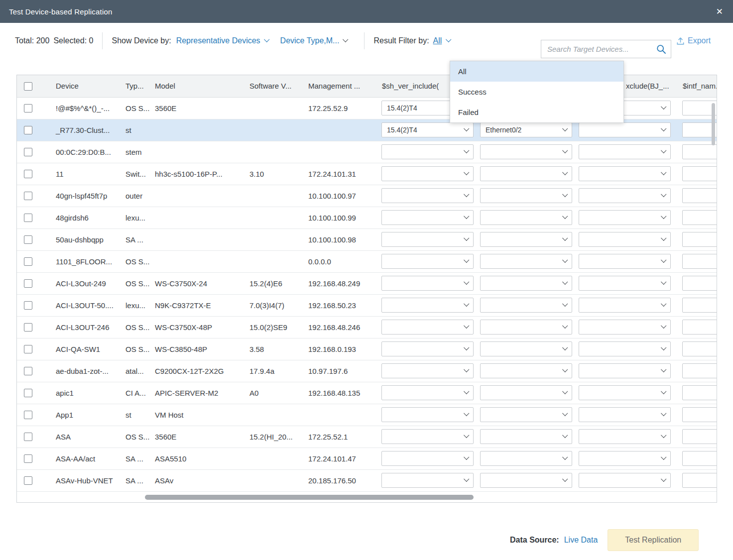  What do you see at coordinates (367, 437) in the screenshot?
I see `table-row: ASA OS S... 3560E 15.2(HI_20... 172.25.5…` at bounding box center [367, 437].